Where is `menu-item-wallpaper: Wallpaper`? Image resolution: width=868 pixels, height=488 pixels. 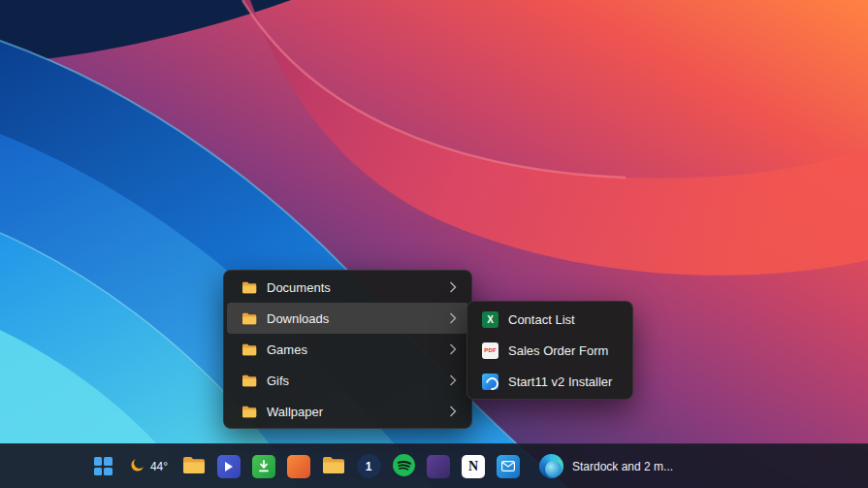
menu-item-wallpaper: Wallpaper is located at coordinates (347, 411).